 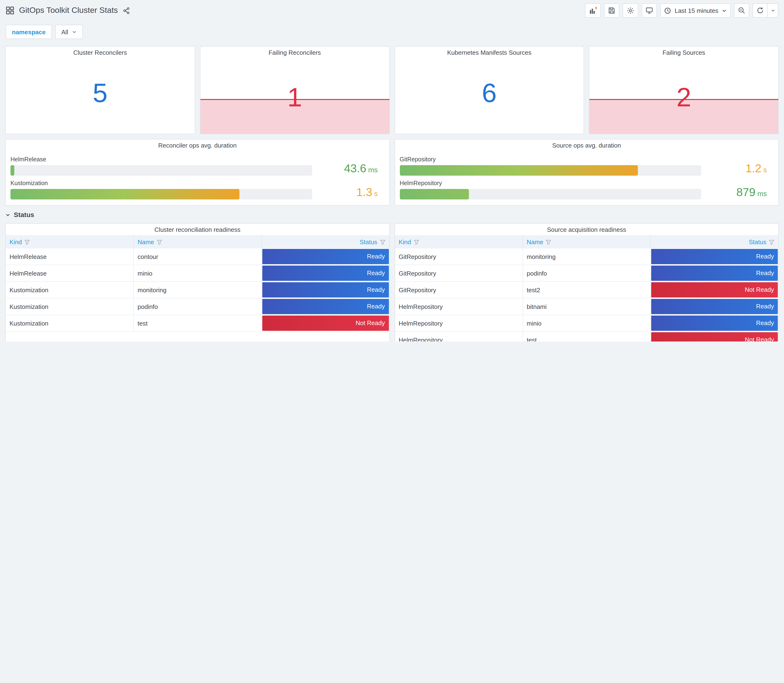 What do you see at coordinates (695, 11) in the screenshot?
I see `time-range-picker: Last 15 minutes` at bounding box center [695, 11].